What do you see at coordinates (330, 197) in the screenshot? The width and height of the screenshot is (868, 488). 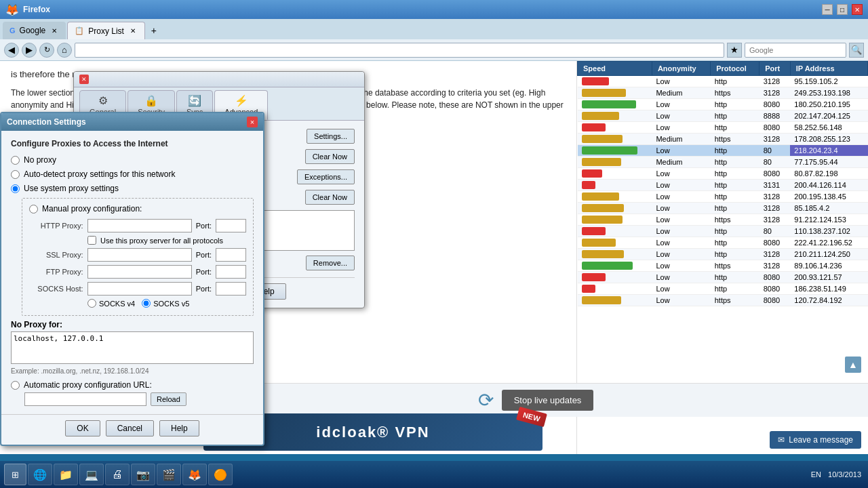 I see `clear-now-2-btn: Clear Now` at bounding box center [330, 197].